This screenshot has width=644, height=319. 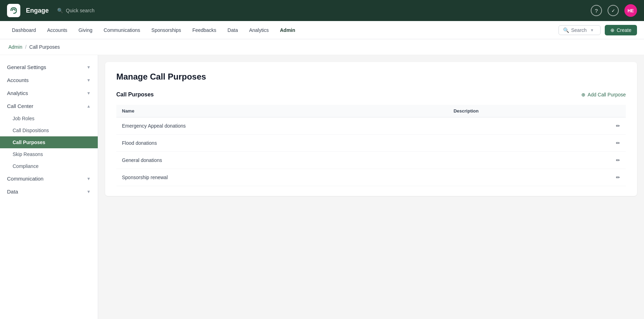 I want to click on col-name-header: Name, so click(x=282, y=111).